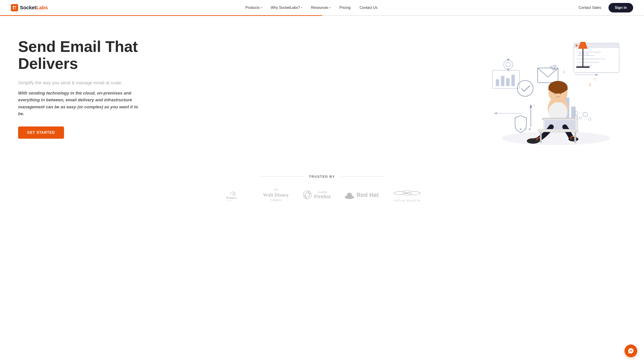  I want to click on nav-resources: Resources ▾, so click(321, 8).